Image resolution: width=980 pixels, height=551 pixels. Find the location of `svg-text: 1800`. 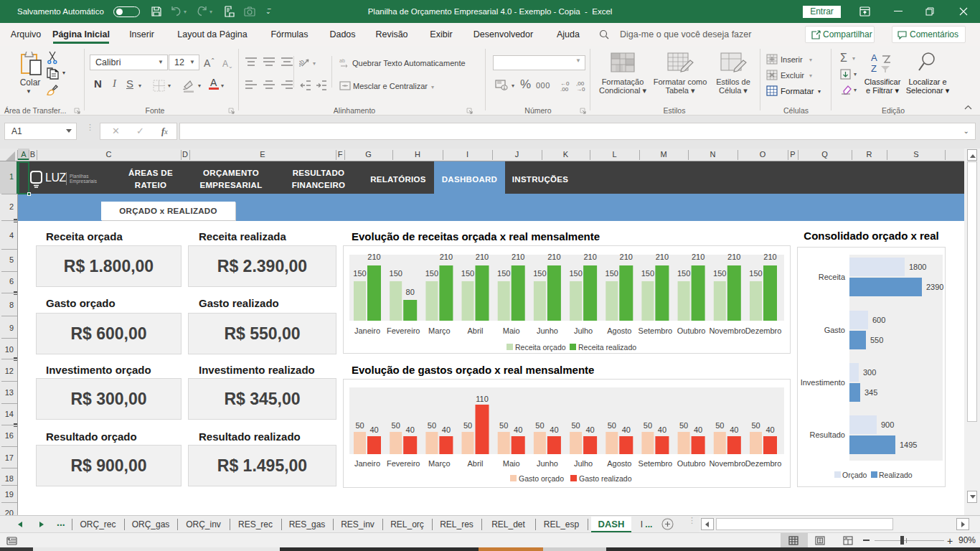

svg-text: 1800 is located at coordinates (918, 267).